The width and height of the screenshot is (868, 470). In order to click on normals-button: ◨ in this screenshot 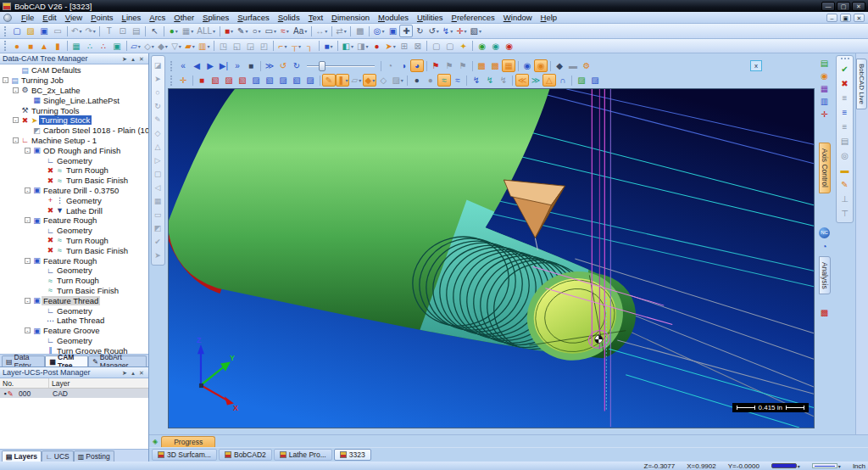, I will do `click(363, 46)`.